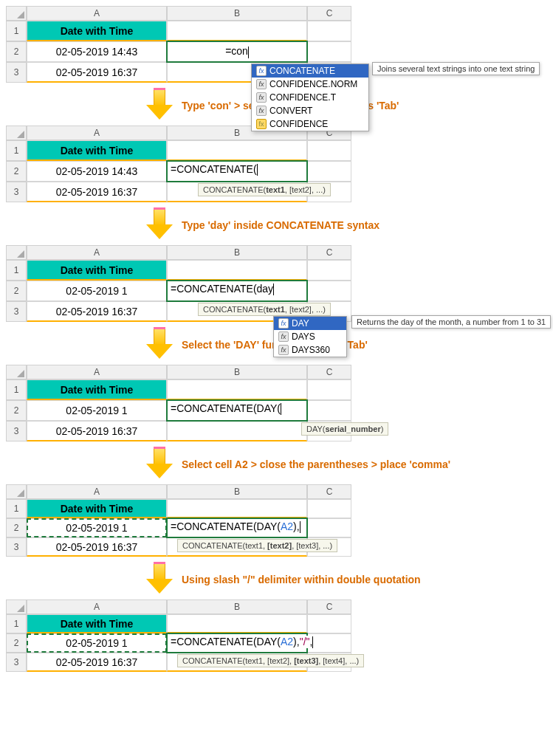 The image size is (553, 756). I want to click on dropdown-item-day: fxDAY, so click(310, 323).